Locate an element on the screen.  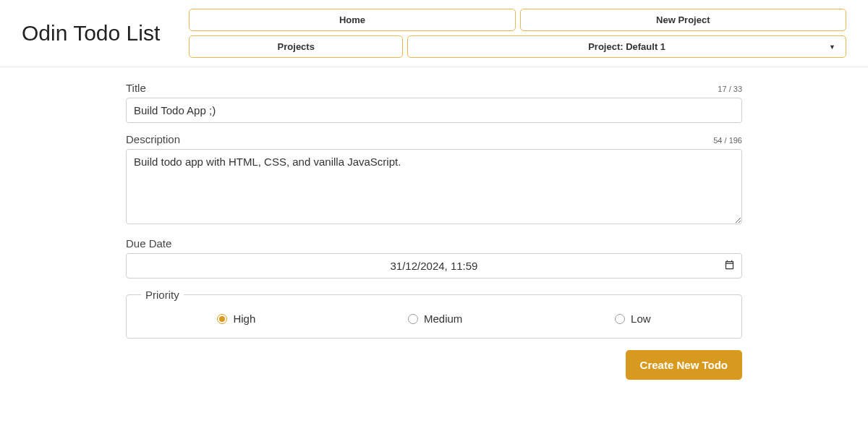
date-input-wrapper is located at coordinates (434, 266).